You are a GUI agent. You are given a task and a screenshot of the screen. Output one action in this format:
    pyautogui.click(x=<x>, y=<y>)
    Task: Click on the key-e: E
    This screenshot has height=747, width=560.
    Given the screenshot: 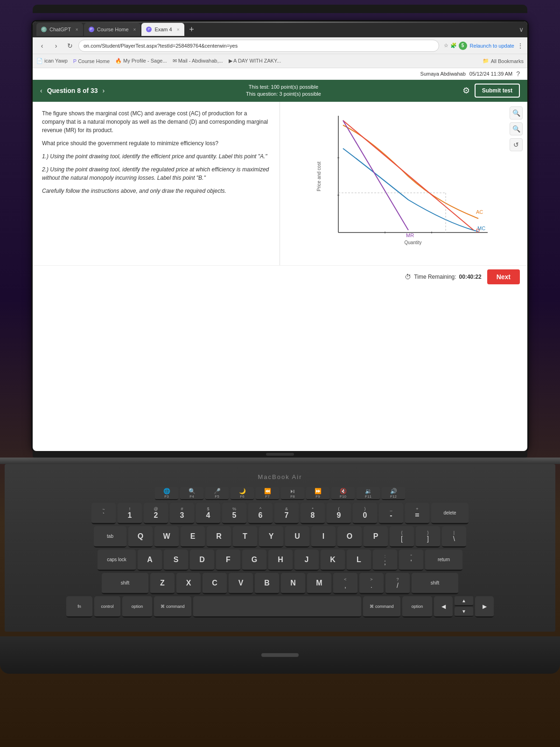 What is the action you would take?
    pyautogui.click(x=193, y=537)
    